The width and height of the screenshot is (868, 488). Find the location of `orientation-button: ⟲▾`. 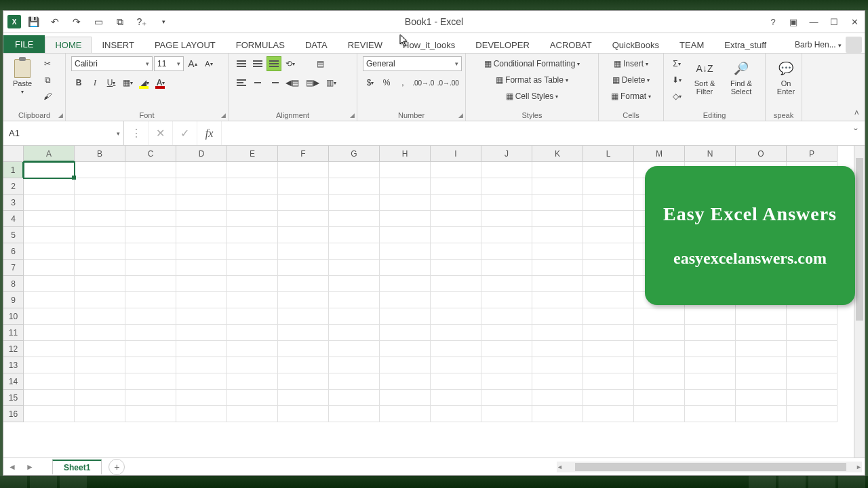

orientation-button: ⟲▾ is located at coordinates (290, 64).